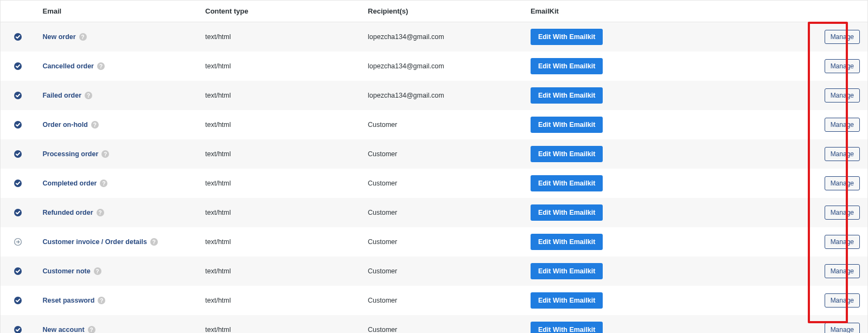 The image size is (868, 333). I want to click on email-name-cell: Completed order?, so click(116, 183).